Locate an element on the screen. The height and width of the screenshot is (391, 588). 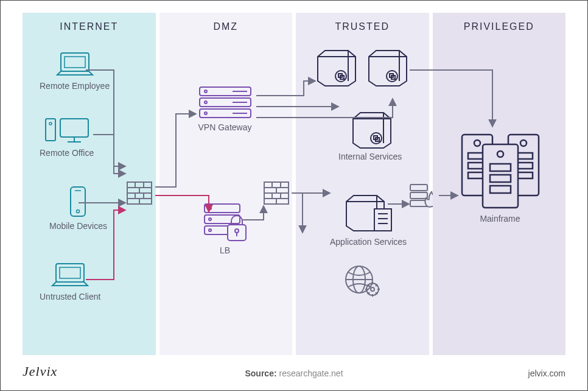
zone-title-internet: INTERNET is located at coordinates (89, 27).